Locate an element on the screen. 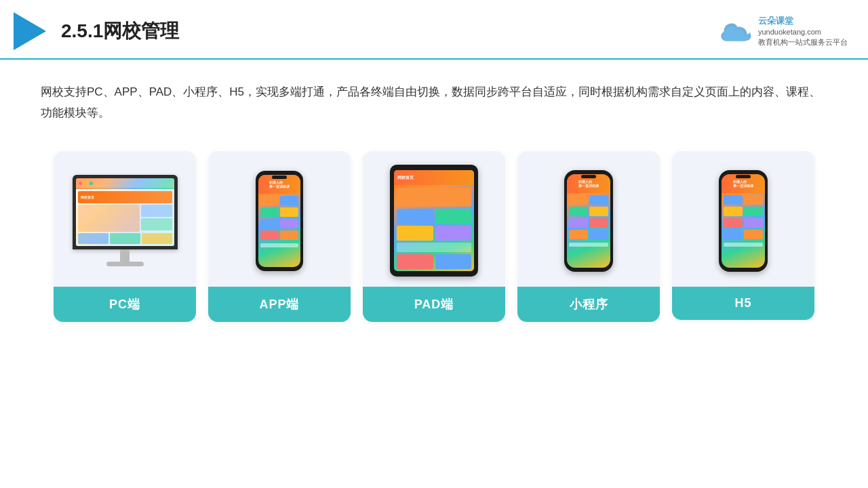  tablet-mockup-pad: 网校首页 is located at coordinates (434, 221).